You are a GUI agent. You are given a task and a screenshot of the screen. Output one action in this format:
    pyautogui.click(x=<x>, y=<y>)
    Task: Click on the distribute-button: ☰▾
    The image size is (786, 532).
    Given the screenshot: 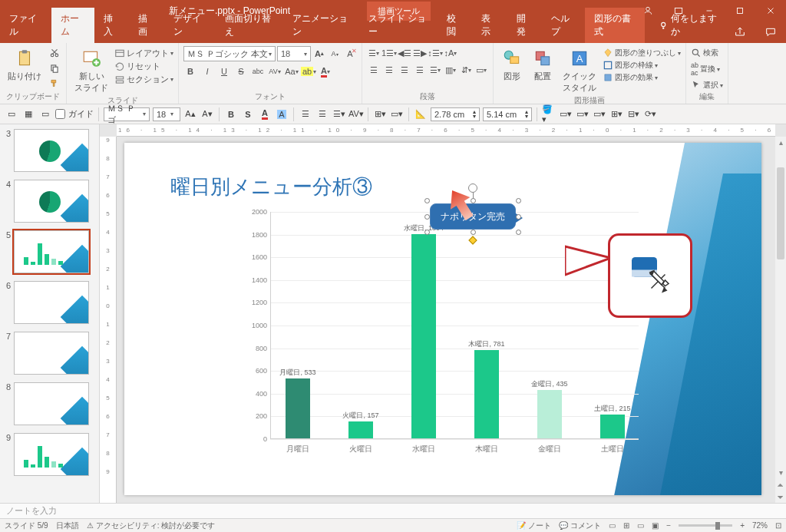 What is the action you would take?
    pyautogui.click(x=435, y=70)
    